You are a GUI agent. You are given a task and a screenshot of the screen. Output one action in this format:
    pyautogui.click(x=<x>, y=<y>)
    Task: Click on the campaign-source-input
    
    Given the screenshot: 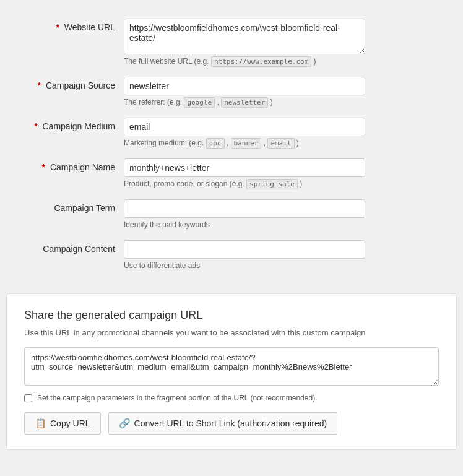 What is the action you would take?
    pyautogui.click(x=244, y=86)
    